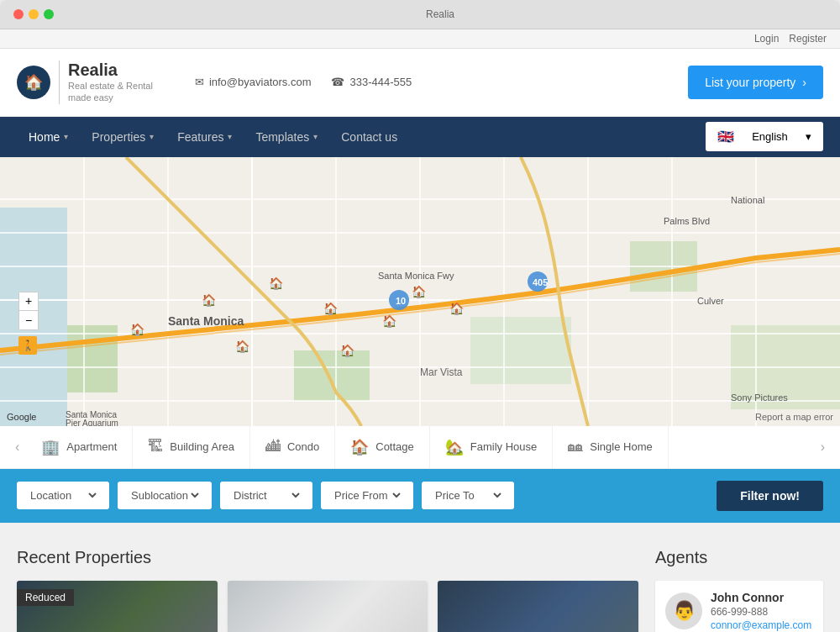 The width and height of the screenshot is (840, 632). What do you see at coordinates (34, 82) in the screenshot?
I see `logo-icon: 🏠` at bounding box center [34, 82].